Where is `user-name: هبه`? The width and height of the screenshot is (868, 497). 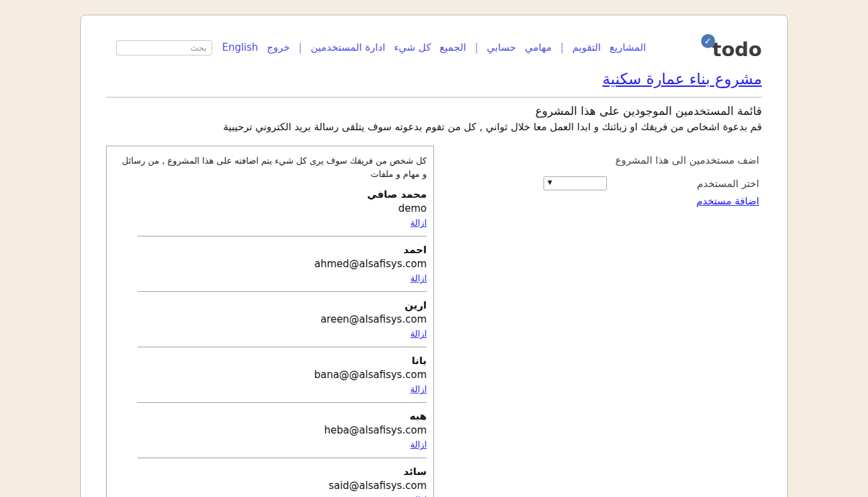
user-name: هبه is located at coordinates (270, 417).